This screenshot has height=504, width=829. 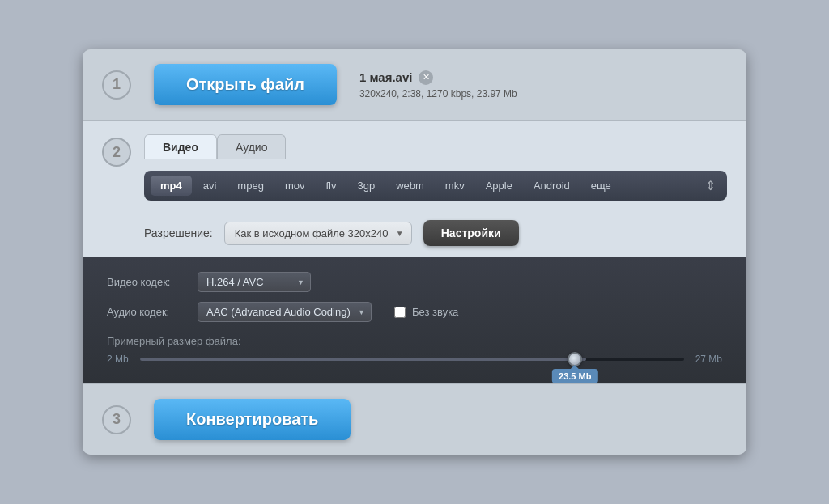 I want to click on slider-row: 2 Mb 23.5 Mb 27 Mb, so click(x=414, y=359).